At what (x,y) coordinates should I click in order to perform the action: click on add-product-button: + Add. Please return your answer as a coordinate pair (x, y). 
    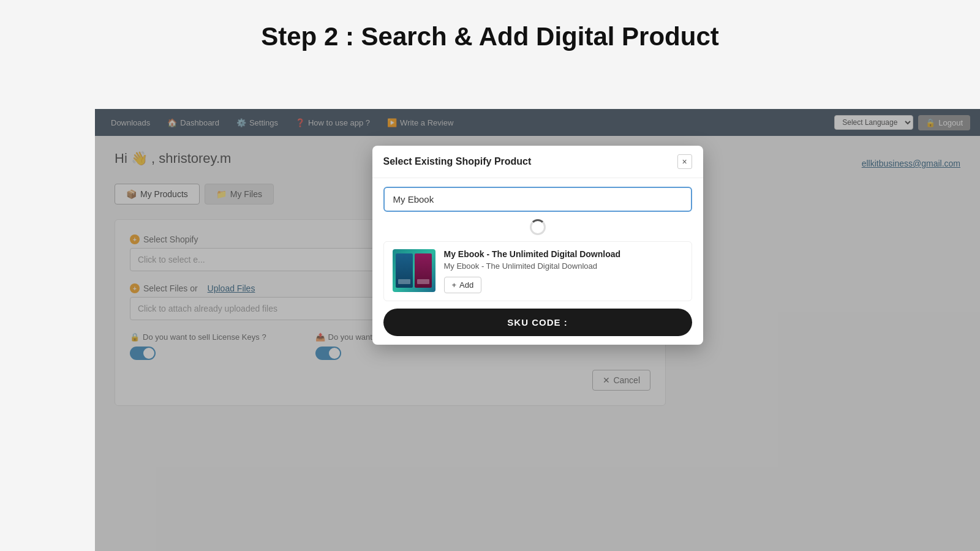
    Looking at the image, I should click on (463, 285).